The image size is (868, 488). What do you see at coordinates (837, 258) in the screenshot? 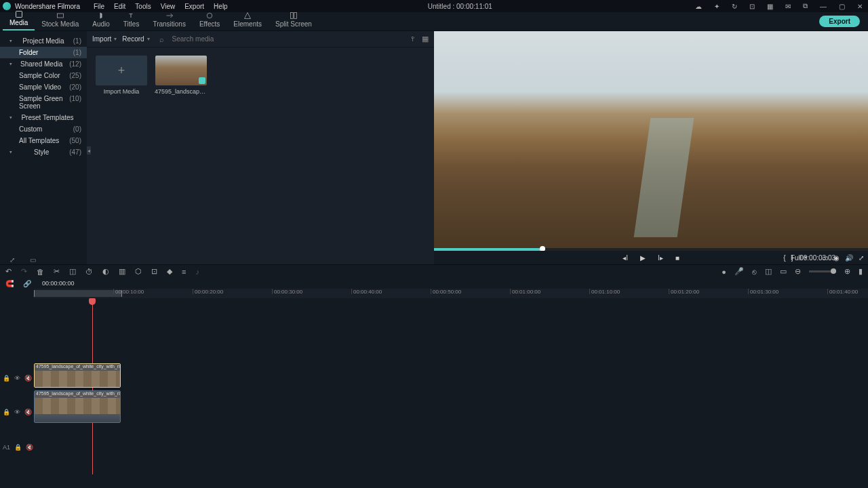
I see `snapshot-icon: ◉` at bounding box center [837, 258].